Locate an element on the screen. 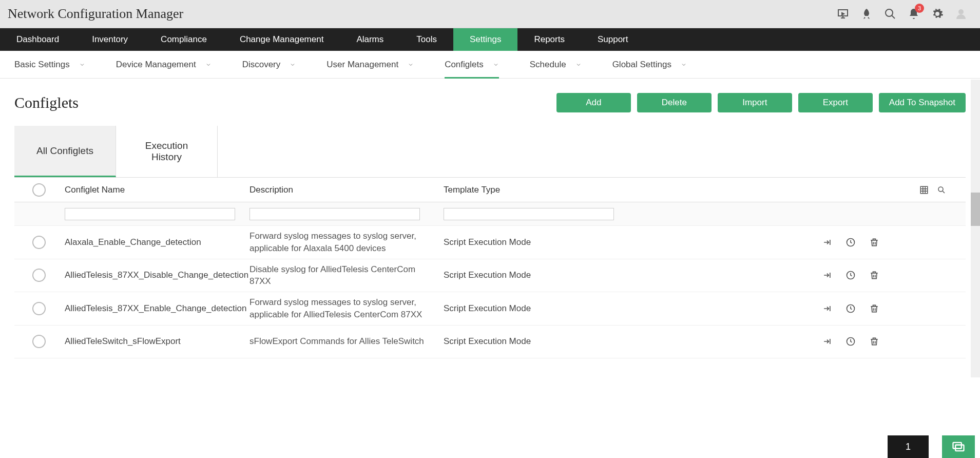 Image resolution: width=980 pixels, height=458 pixels. table-row: AlliedTelesis_87XX_Disable_Change_detect… is located at coordinates (490, 276).